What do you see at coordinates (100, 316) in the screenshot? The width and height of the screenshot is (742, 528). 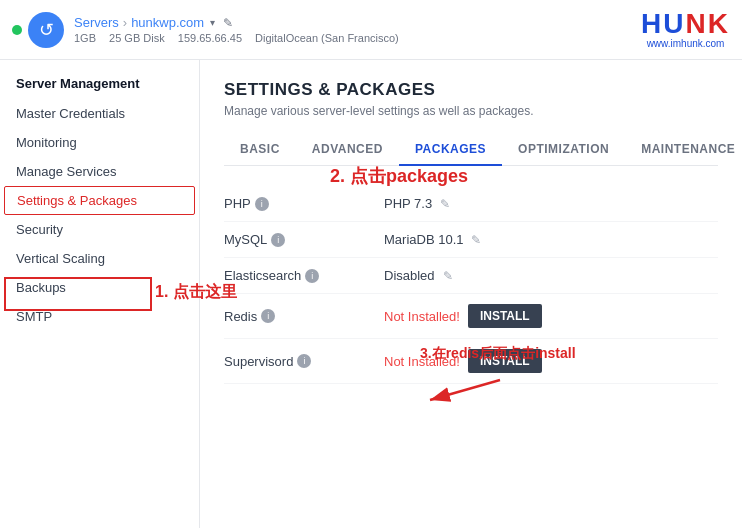 I see `sidebar-item-smtp: SMTP` at bounding box center [100, 316].